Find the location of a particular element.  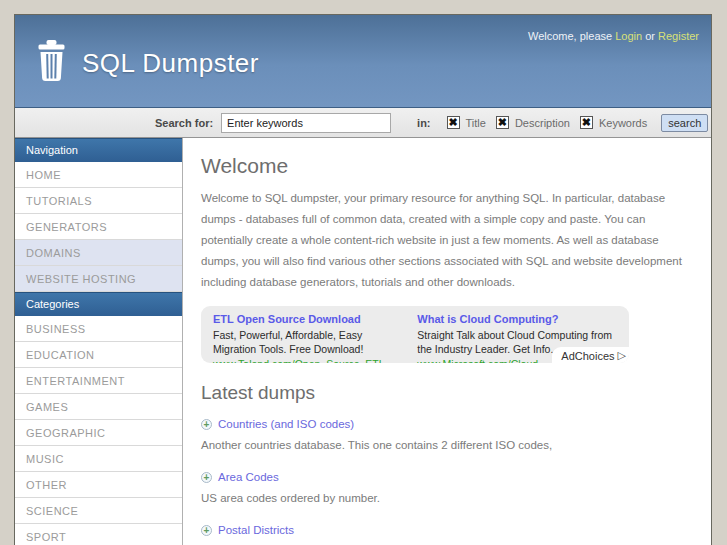

keywords-checkbox: ✖ is located at coordinates (586, 122).